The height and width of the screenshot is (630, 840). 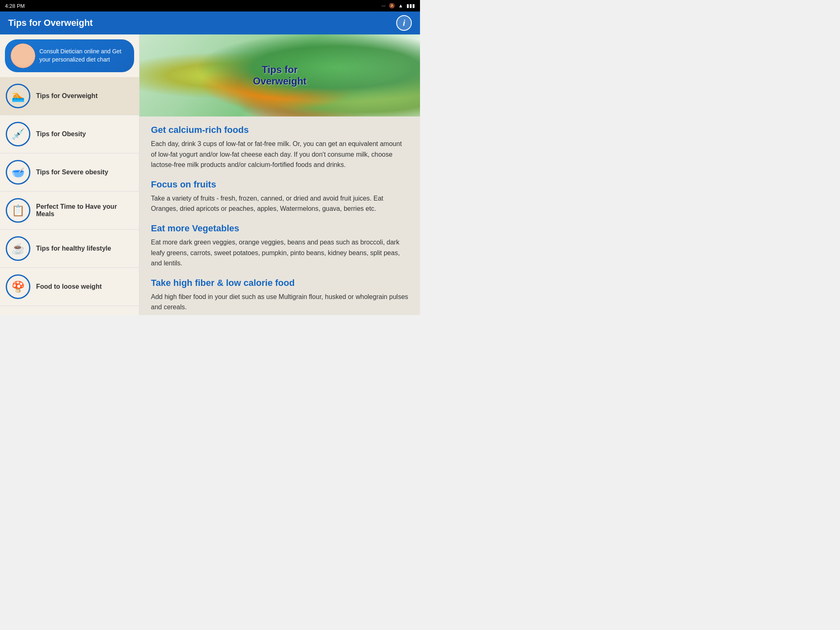 I want to click on overweight-icon: 🏊, so click(x=18, y=96).